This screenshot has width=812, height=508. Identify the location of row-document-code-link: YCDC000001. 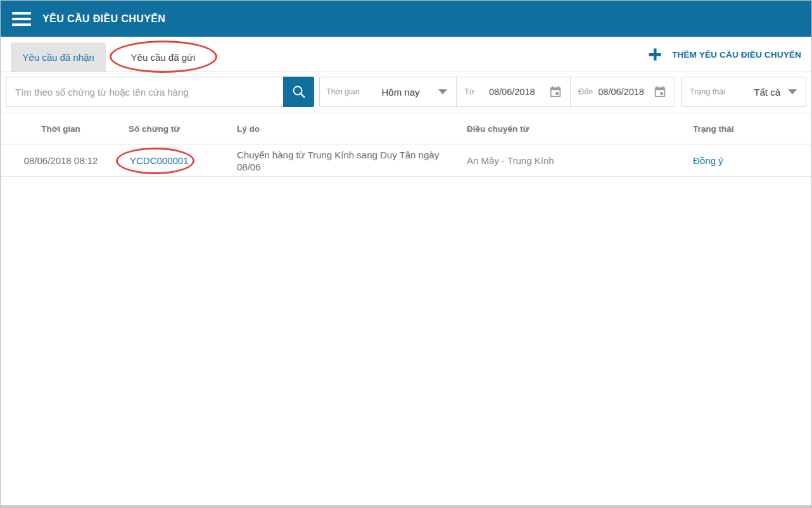
(179, 161).